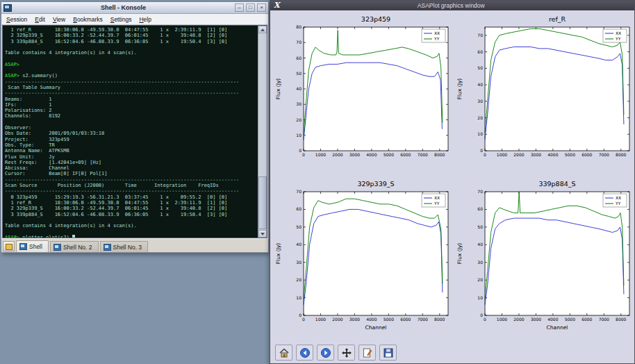 Image resolution: width=635 pixels, height=364 pixels. What do you see at coordinates (543, 93) in the screenshot?
I see `plot-ref_R: ref_R01000200030004000500060007000800001…` at bounding box center [543, 93].